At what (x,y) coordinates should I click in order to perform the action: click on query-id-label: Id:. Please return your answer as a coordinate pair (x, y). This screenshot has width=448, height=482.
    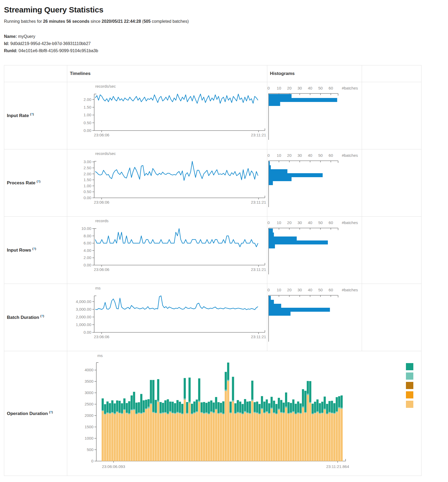
    Looking at the image, I should click on (7, 43).